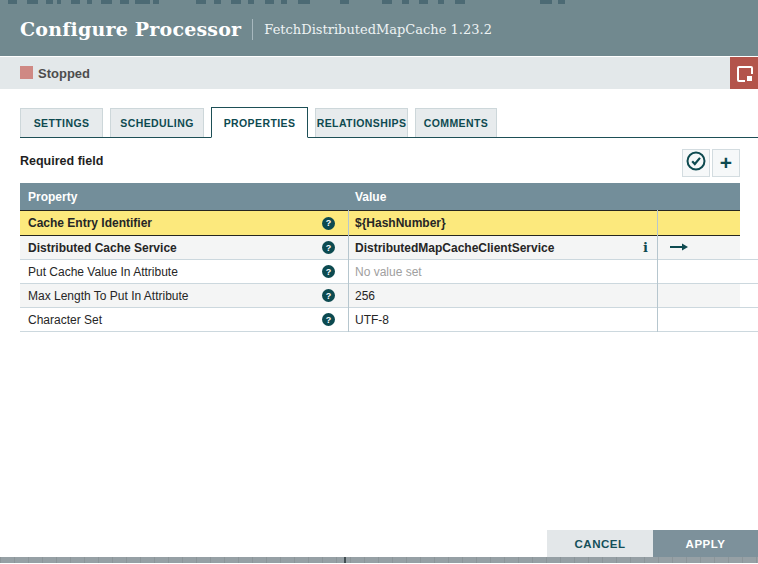  I want to click on go-to-service-button, so click(679, 248).